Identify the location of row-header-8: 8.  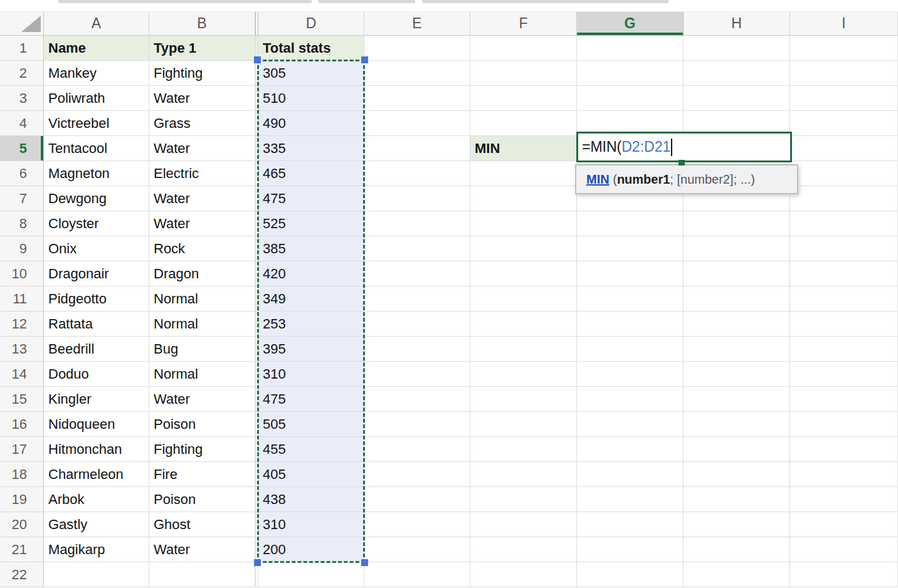
(22, 224).